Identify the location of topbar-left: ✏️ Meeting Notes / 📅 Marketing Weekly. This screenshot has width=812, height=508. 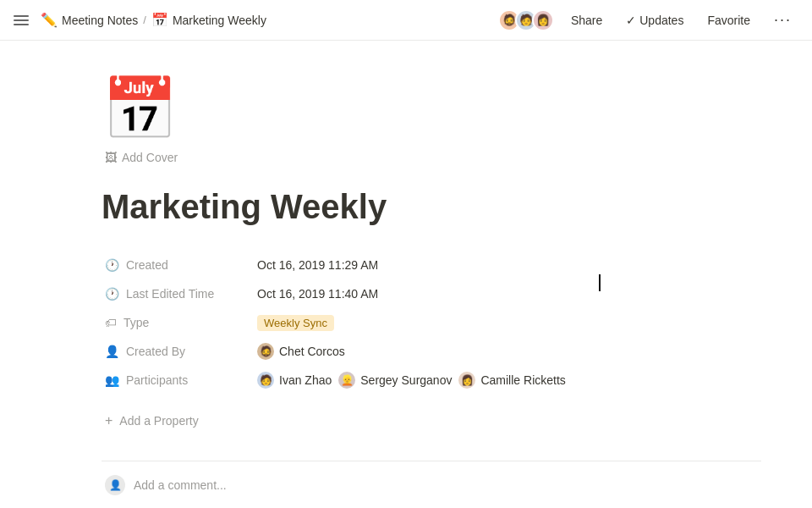
(255, 20).